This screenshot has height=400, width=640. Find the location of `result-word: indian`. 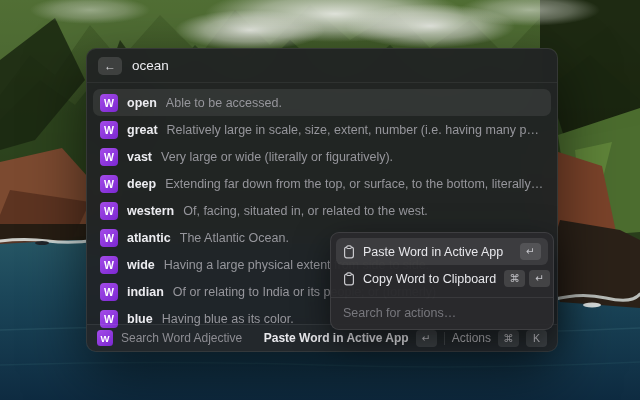

result-word: indian is located at coordinates (146, 292).